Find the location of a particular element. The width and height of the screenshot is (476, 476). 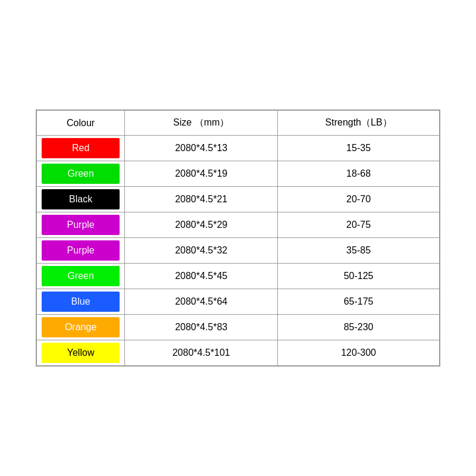

table-row: Blue2080*4.5*6465-175 is located at coordinates (238, 302).